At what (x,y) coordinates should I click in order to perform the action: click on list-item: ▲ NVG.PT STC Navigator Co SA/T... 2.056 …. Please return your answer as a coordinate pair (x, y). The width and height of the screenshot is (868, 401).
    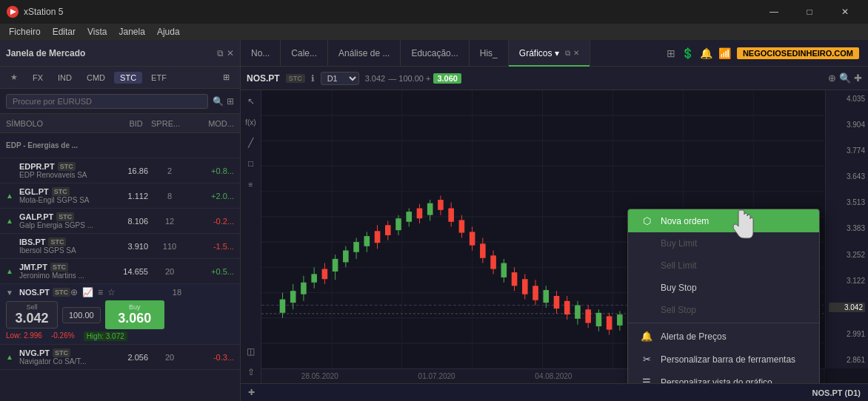
    Looking at the image, I should click on (120, 357).